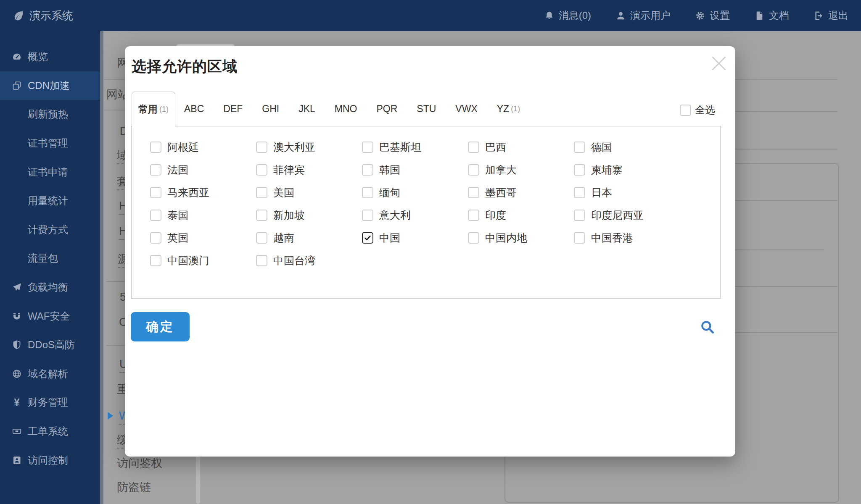  Describe the element at coordinates (203, 147) in the screenshot. I see `region-checkbox-argentina: 阿根廷` at that location.